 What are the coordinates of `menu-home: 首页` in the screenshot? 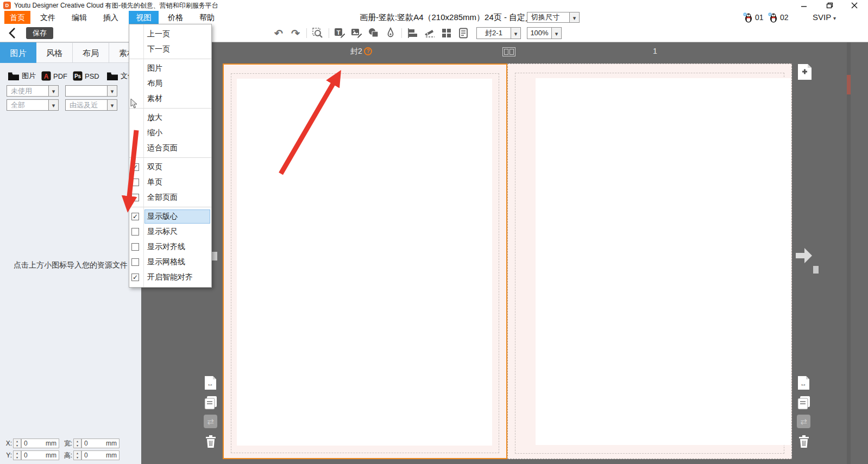 It's located at (17, 17).